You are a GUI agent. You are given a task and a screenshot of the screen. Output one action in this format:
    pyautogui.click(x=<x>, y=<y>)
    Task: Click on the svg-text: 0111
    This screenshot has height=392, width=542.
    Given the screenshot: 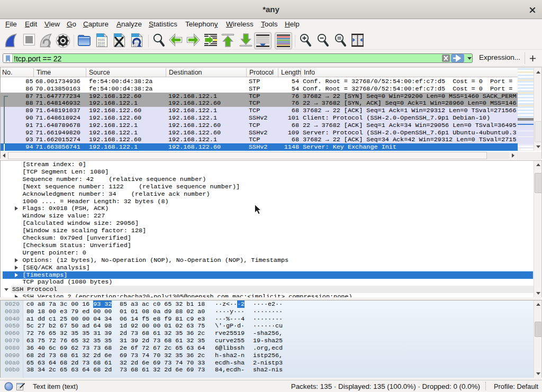 What is the action you would take?
    pyautogui.click(x=102, y=46)
    